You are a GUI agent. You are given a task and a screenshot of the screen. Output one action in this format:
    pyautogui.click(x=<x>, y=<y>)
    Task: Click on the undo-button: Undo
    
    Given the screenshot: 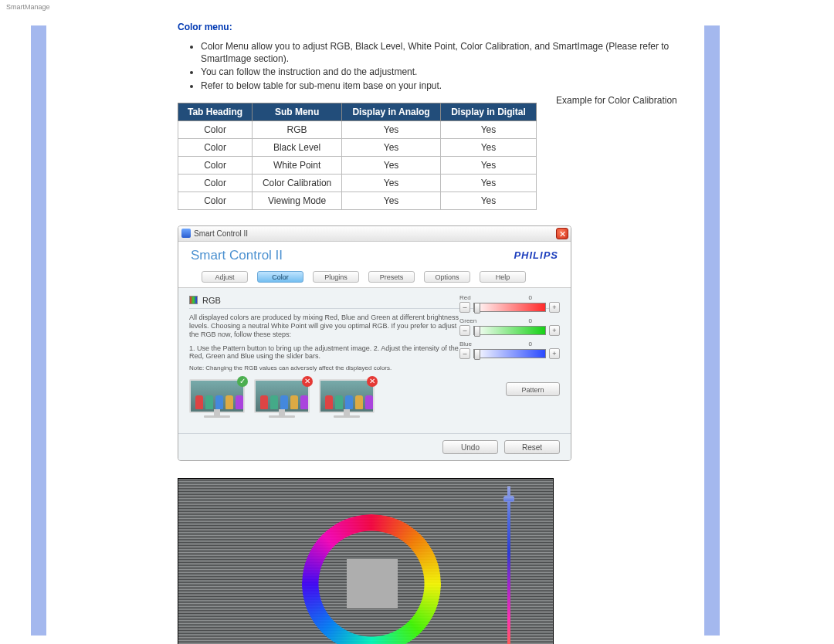 What is the action you would take?
    pyautogui.click(x=470, y=447)
    